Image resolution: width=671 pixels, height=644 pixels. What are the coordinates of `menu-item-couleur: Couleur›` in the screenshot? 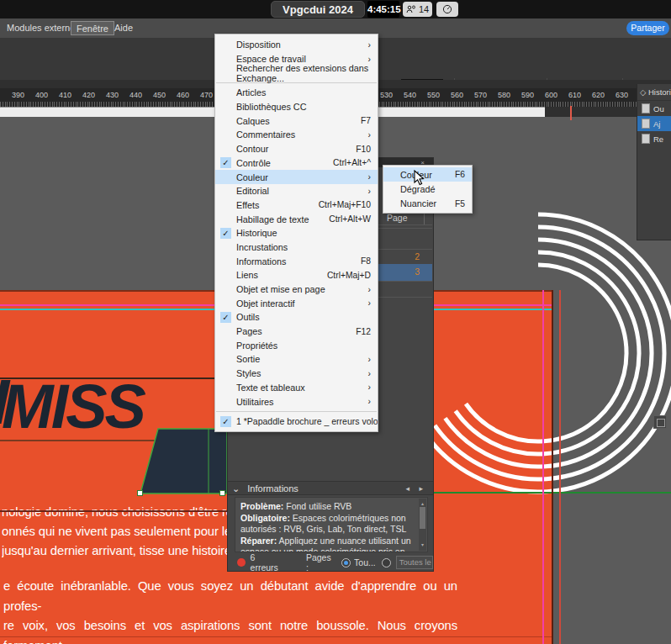 It's located at (296, 177).